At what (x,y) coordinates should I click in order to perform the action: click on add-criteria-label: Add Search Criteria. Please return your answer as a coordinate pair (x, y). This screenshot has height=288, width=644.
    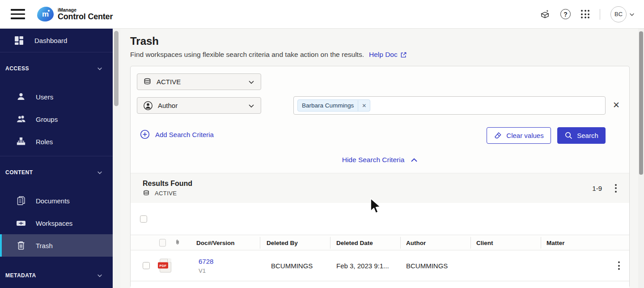
    Looking at the image, I should click on (184, 134).